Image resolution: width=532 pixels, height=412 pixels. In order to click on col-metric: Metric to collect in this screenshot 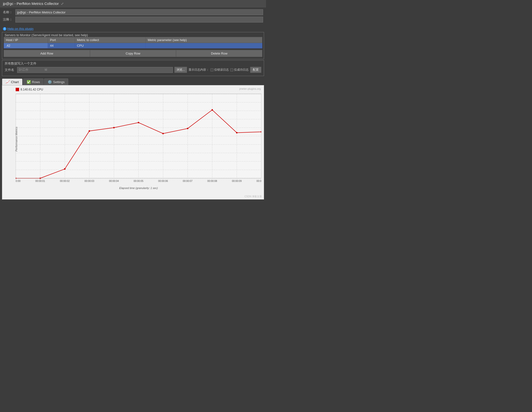, I will do `click(110, 40)`.